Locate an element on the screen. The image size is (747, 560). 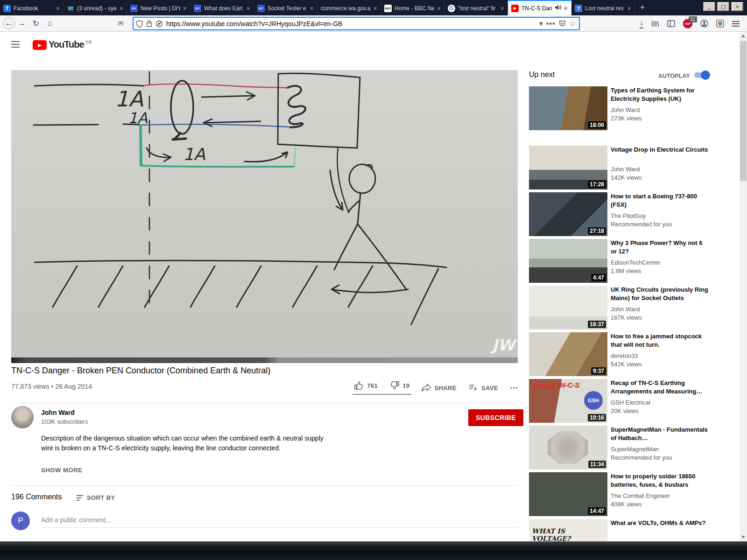
suggested-title: How to start a Boeing 737-800 (FSX) is located at coordinates (659, 201).